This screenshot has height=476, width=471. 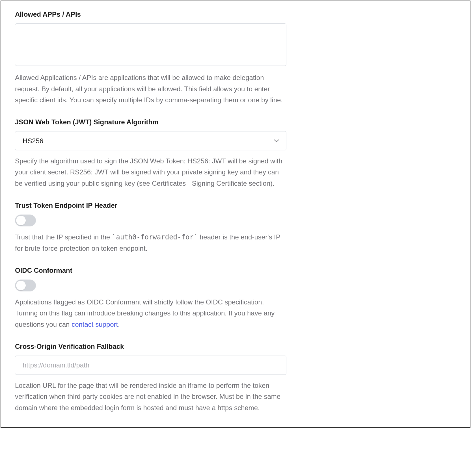 I want to click on cross-origin-field: Cross-Origin Verification Fallback Locat…, so click(x=151, y=378).